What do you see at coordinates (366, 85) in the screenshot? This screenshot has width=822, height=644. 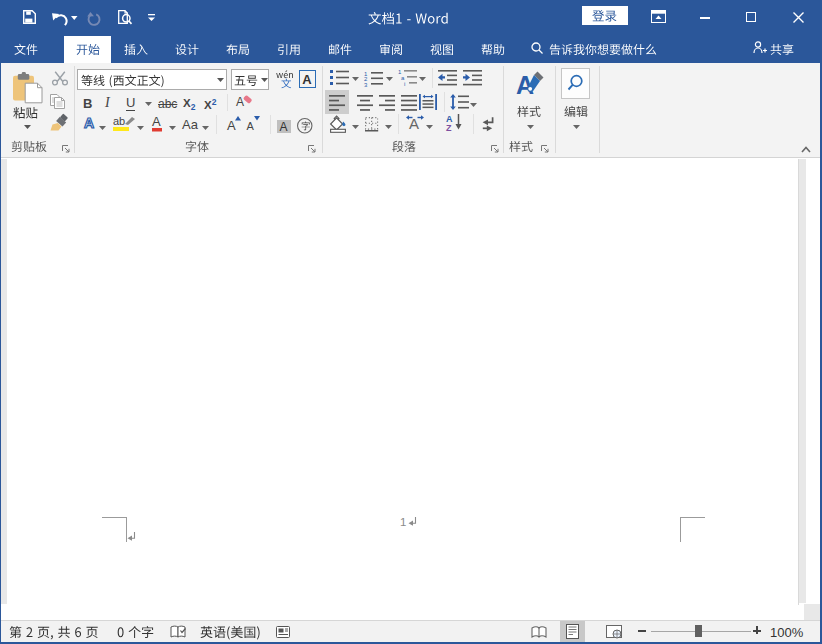 I see `svg-text: 3` at bounding box center [366, 85].